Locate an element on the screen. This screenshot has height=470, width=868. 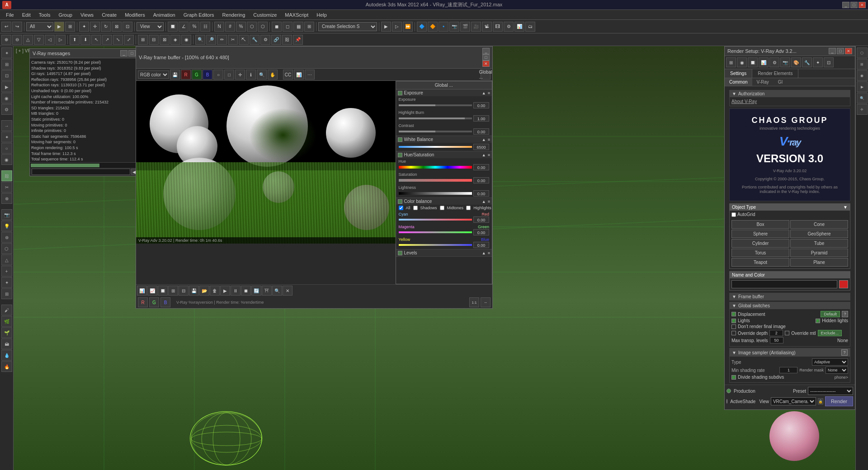
cb-midtones-check is located at coordinates (442, 208).